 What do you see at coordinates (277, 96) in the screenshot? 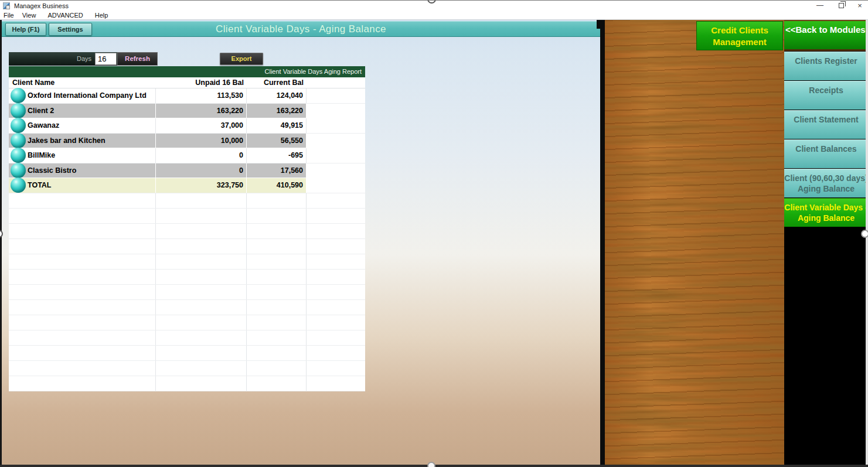
I see `current-bal-cell: 124,040` at bounding box center [277, 96].